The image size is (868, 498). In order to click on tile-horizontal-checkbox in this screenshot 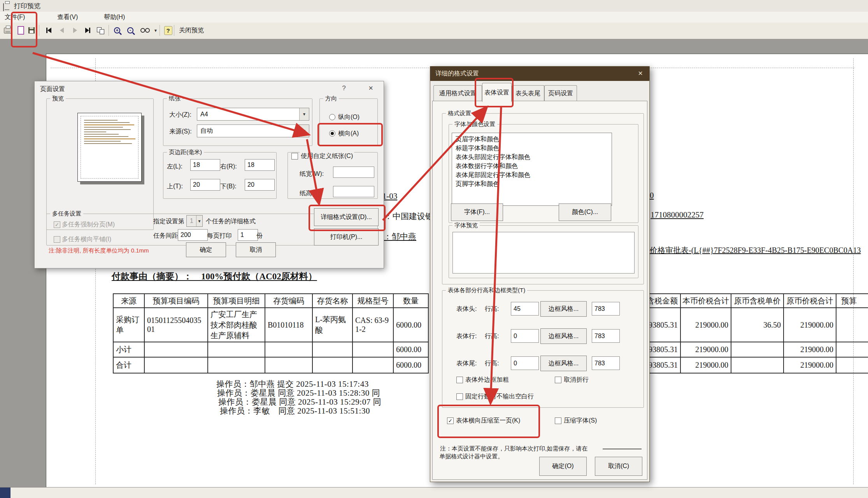, I will do `click(57, 240)`.